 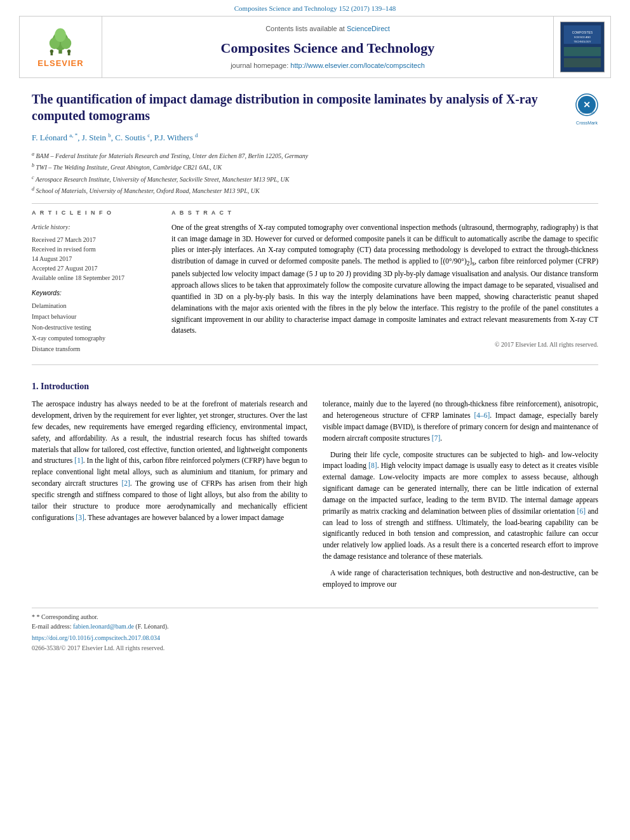 I want to click on author-4: P.J. Withers, so click(x=174, y=138).